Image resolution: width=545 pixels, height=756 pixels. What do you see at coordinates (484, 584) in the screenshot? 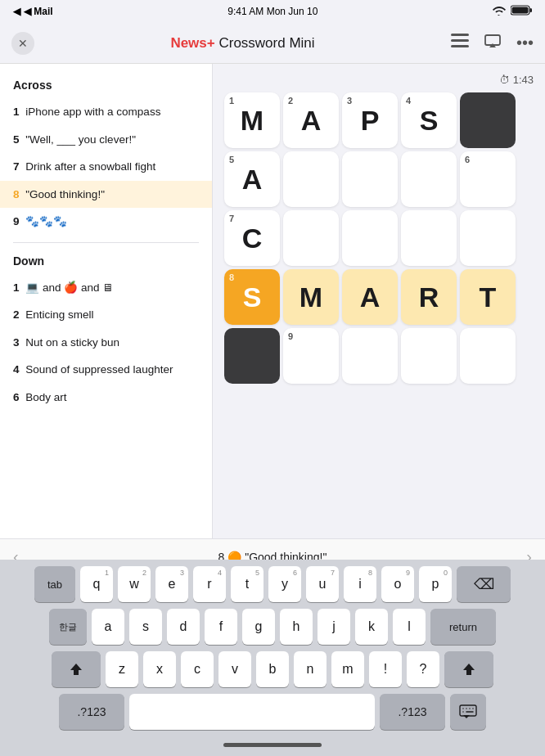
I see `delete-key: ⌫` at bounding box center [484, 584].